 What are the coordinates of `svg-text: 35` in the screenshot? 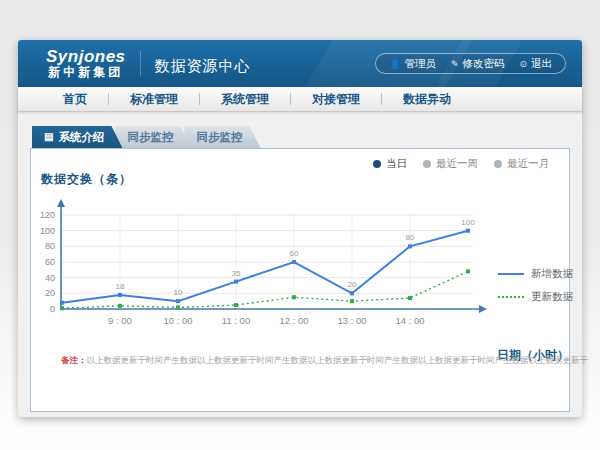 It's located at (236, 274).